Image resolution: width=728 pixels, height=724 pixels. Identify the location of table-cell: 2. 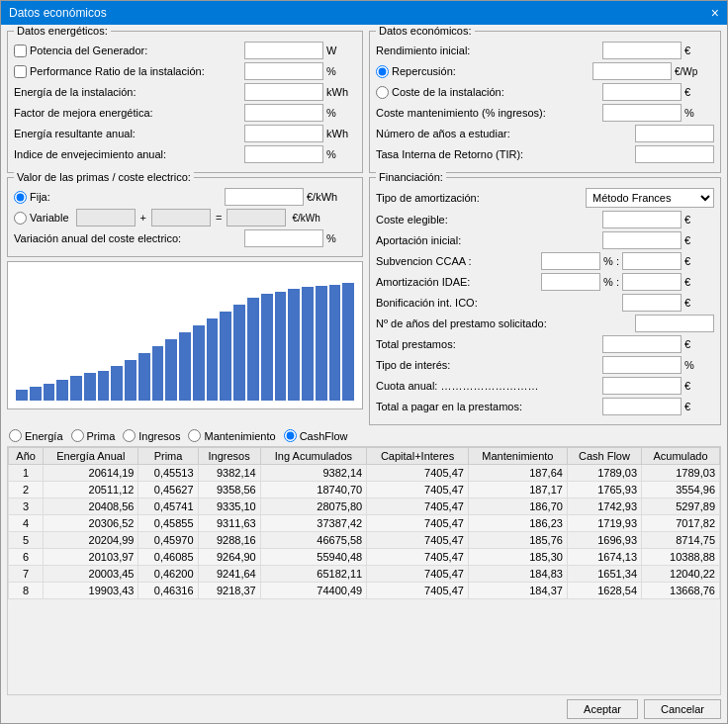
(26, 491).